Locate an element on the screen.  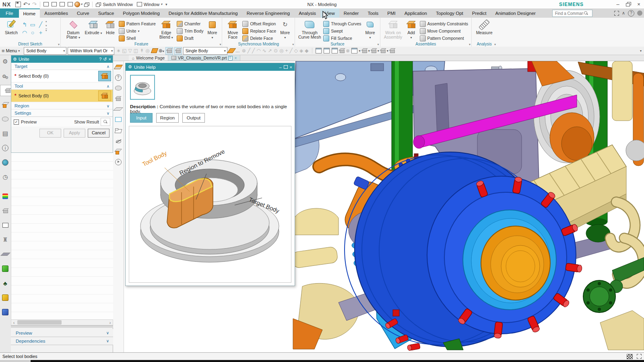
tool-select-body-row: * Select Body (0) is located at coordinates (62, 96).